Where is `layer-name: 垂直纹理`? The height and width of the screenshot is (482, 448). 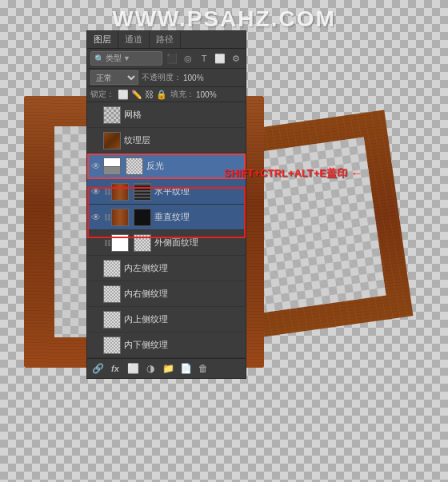 layer-name: 垂直纹理 is located at coordinates (198, 217).